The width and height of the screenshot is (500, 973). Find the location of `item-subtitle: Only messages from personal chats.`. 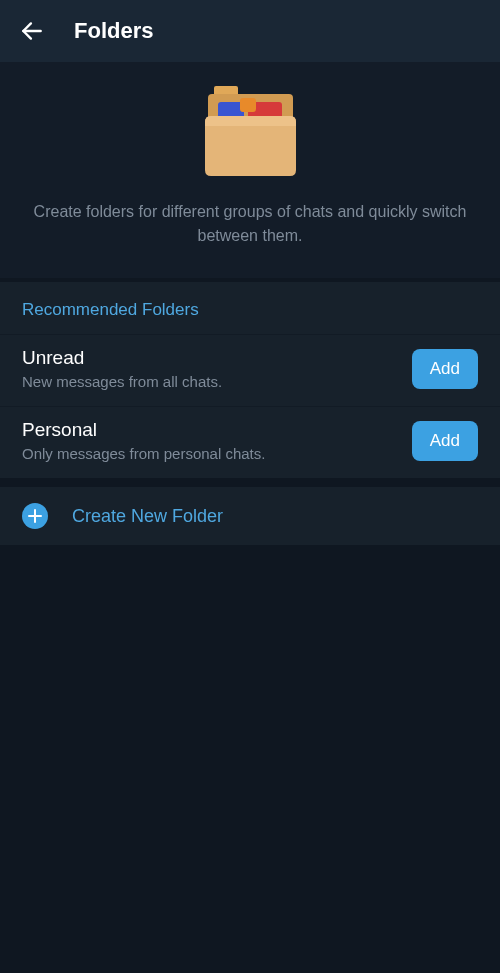

item-subtitle: Only messages from personal chats. is located at coordinates (217, 454).